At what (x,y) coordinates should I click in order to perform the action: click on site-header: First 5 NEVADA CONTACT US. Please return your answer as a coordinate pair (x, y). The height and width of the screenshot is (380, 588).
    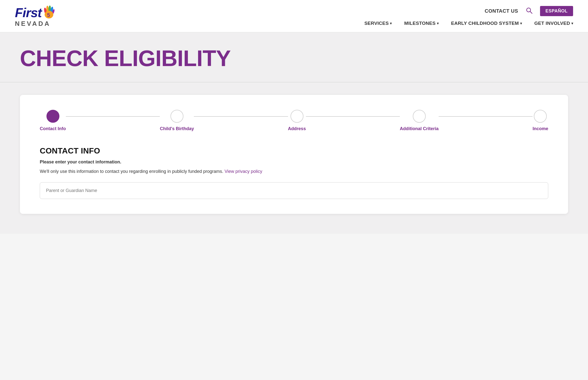
    Looking at the image, I should click on (294, 16).